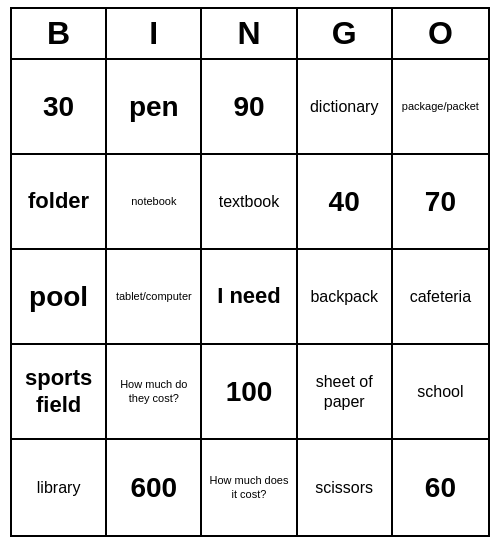 Image resolution: width=500 pixels, height=544 pixels. Describe the element at coordinates (346, 34) in the screenshot. I see `header-letter: G` at that location.